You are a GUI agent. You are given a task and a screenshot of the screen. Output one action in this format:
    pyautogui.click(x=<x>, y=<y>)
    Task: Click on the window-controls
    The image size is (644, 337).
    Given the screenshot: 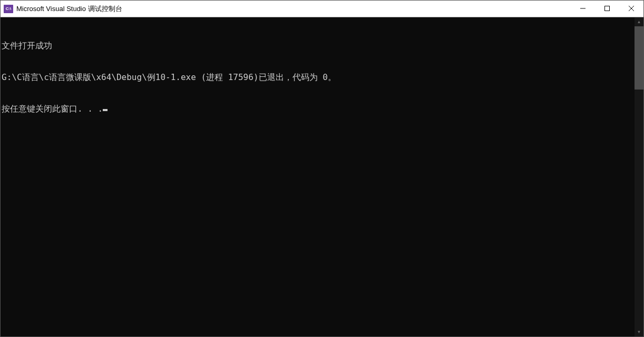 What is the action you would take?
    pyautogui.click(x=607, y=8)
    